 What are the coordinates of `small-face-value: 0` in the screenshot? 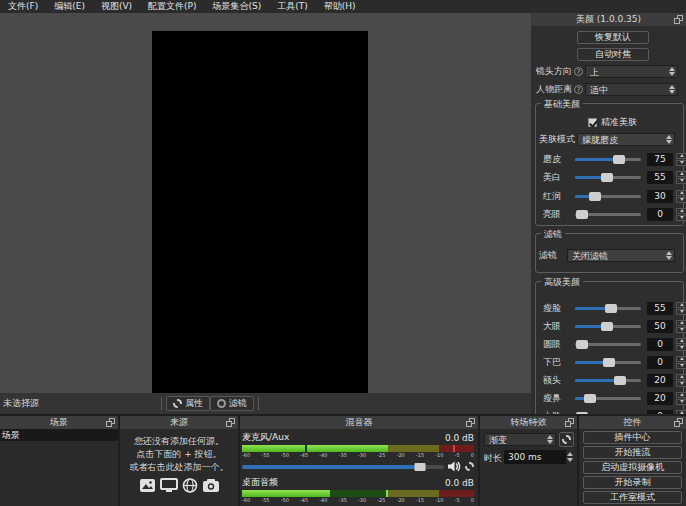 It's located at (660, 412).